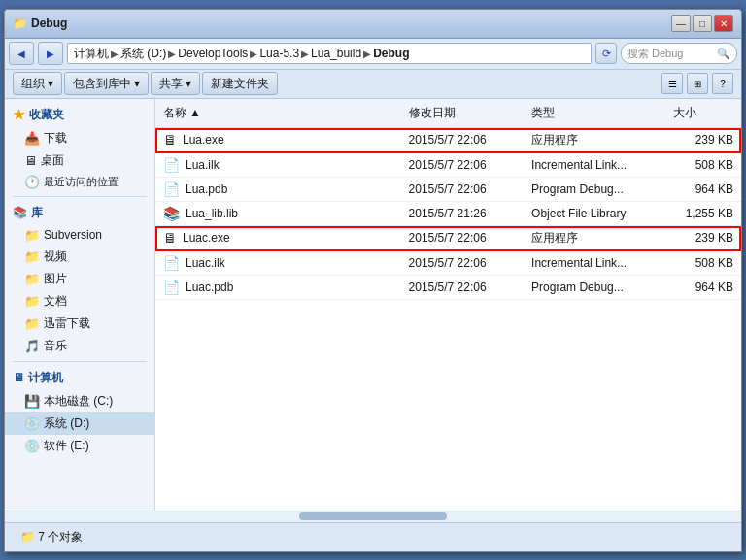  Describe the element at coordinates (32, 280) in the screenshot. I see `pictures-icon: 📁` at that location.